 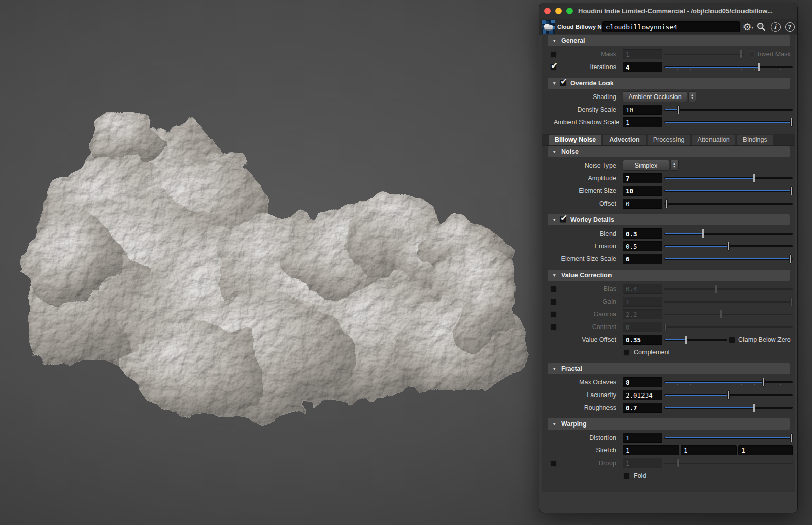 What do you see at coordinates (669, 123) in the screenshot?
I see `row-ambient-shadow-scale: Ambient Shadow Scale` at bounding box center [669, 123].